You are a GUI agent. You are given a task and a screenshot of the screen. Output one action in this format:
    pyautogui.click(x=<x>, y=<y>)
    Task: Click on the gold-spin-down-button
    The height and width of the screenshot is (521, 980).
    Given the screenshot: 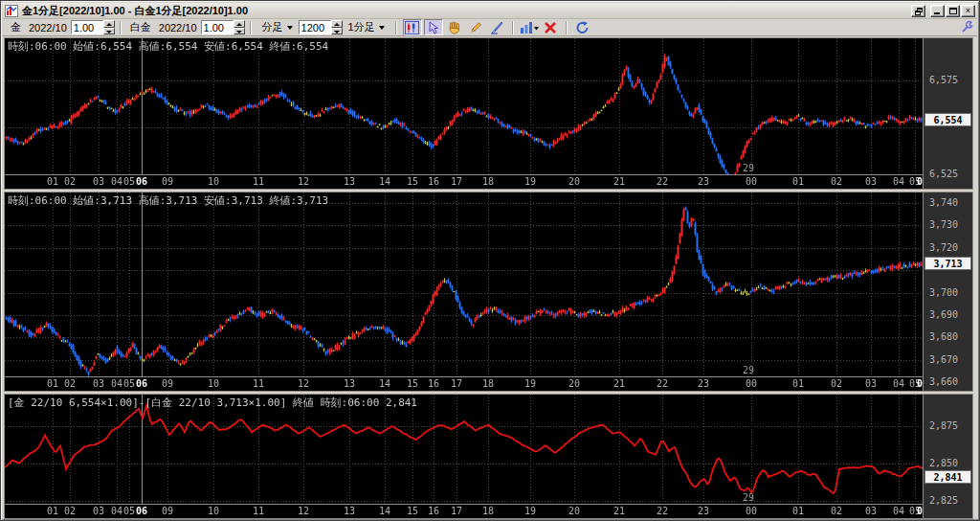 What is the action you would take?
    pyautogui.click(x=109, y=32)
    